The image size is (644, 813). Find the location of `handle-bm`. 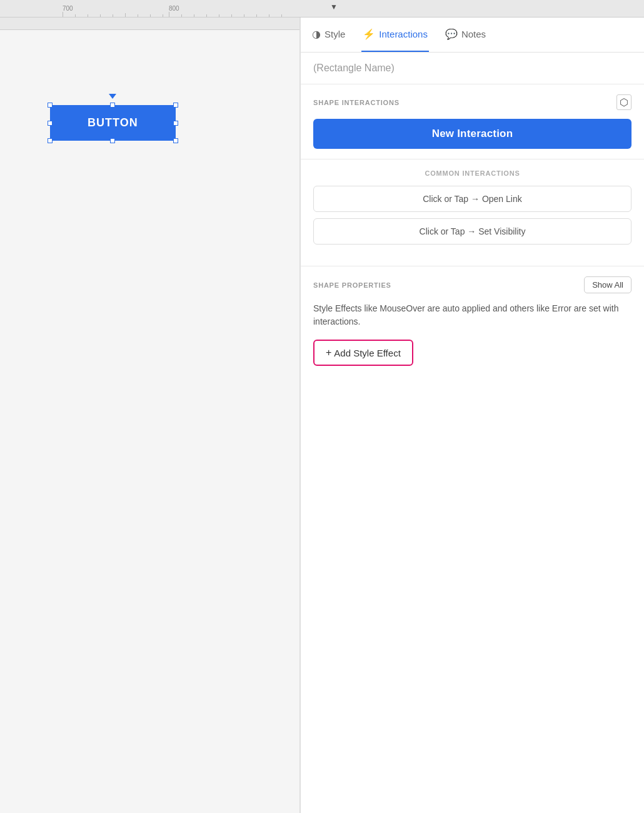

handle-bm is located at coordinates (113, 141).